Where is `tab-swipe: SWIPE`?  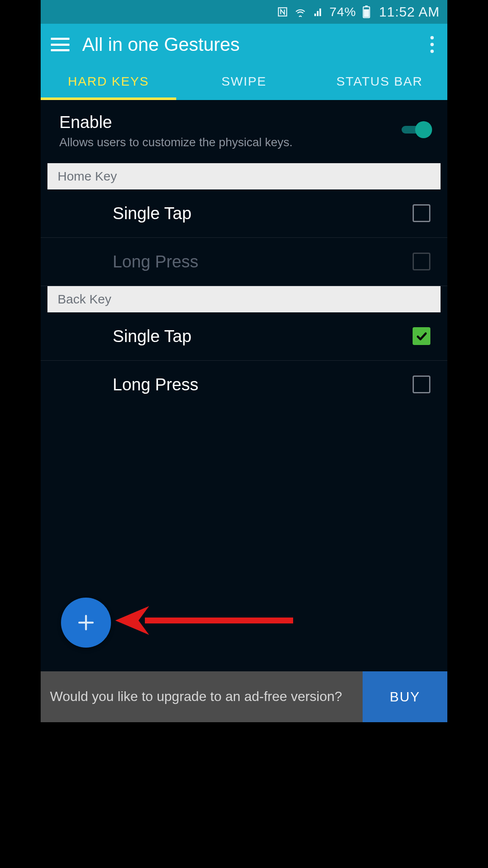 tab-swipe: SWIPE is located at coordinates (244, 81).